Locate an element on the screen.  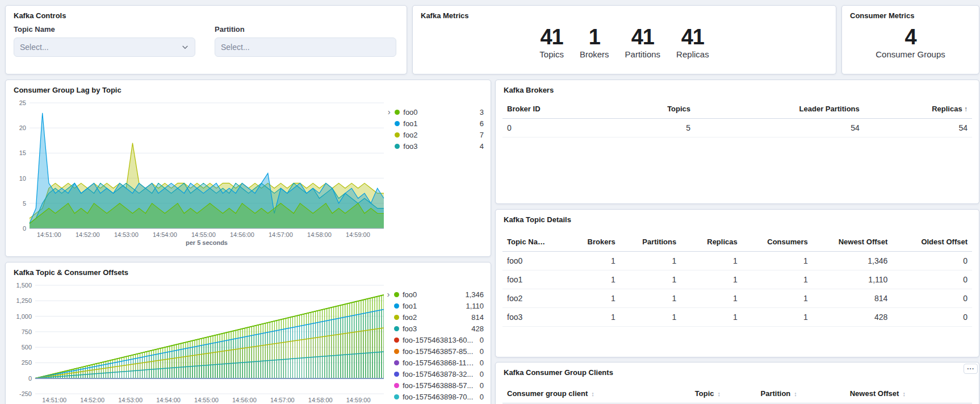
legend-item: foo-1575463813-60...0 is located at coordinates (439, 340).